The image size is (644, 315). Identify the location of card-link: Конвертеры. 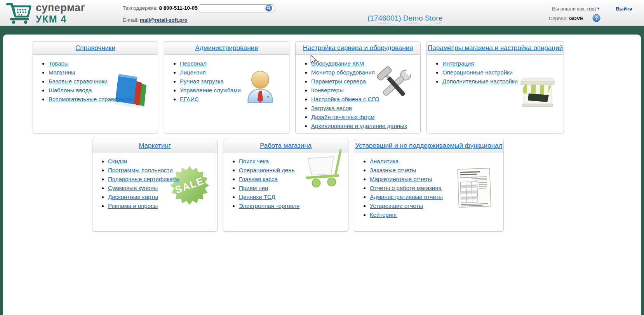
(327, 90).